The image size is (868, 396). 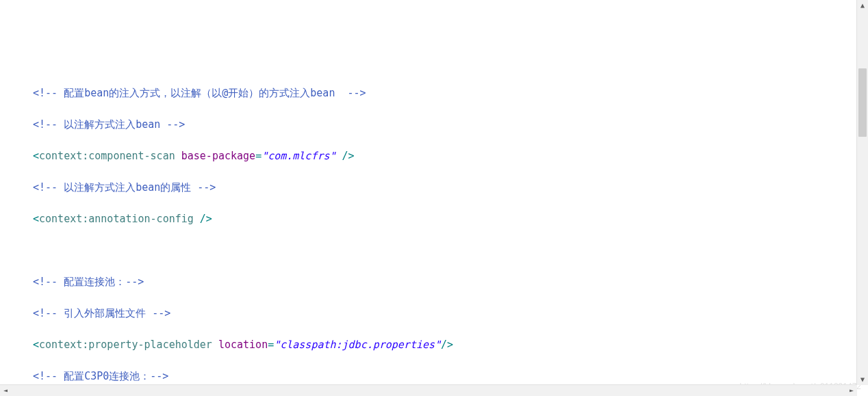 What do you see at coordinates (450, 156) in the screenshot?
I see `code-line: <context:component-scan base-package="co…` at bounding box center [450, 156].